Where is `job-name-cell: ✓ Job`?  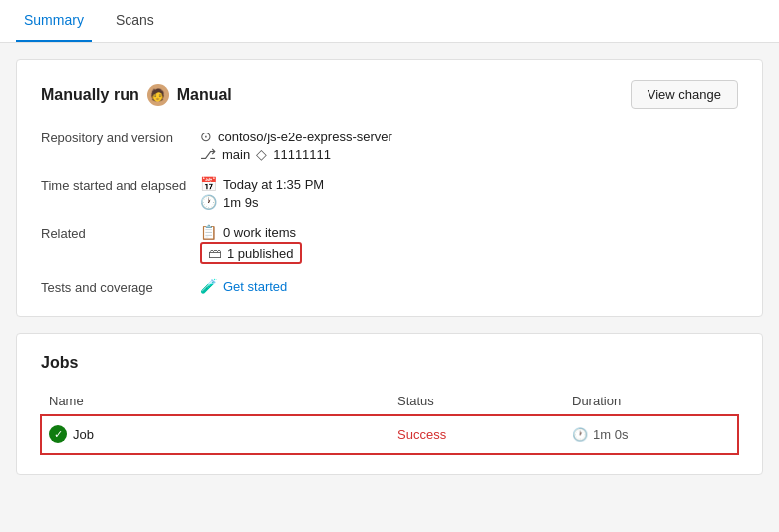
job-name-cell: ✓ Job is located at coordinates (215, 434).